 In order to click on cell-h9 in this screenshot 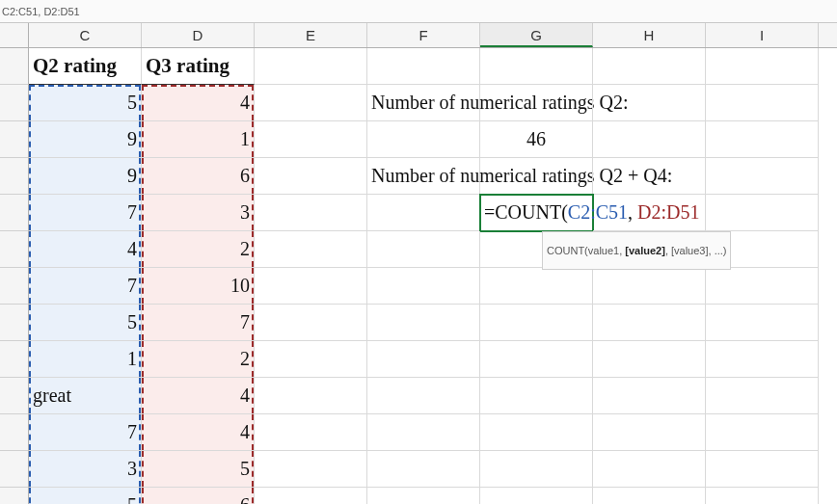, I will do `click(650, 359)`.